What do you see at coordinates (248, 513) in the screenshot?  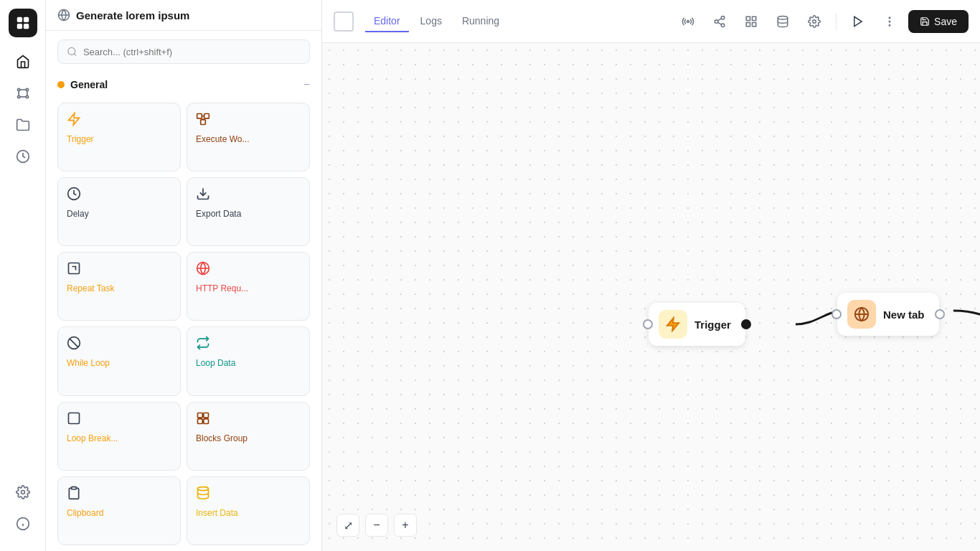 I see `block-insert-data-label: Insert Data` at bounding box center [248, 513].